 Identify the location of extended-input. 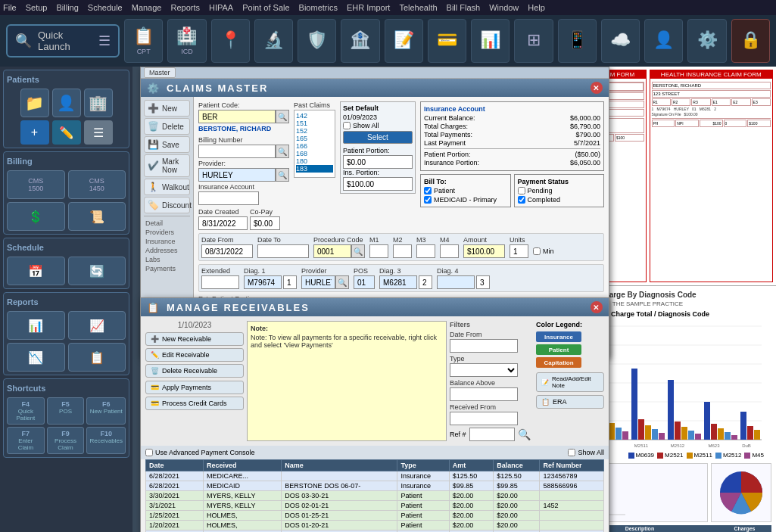
(220, 282).